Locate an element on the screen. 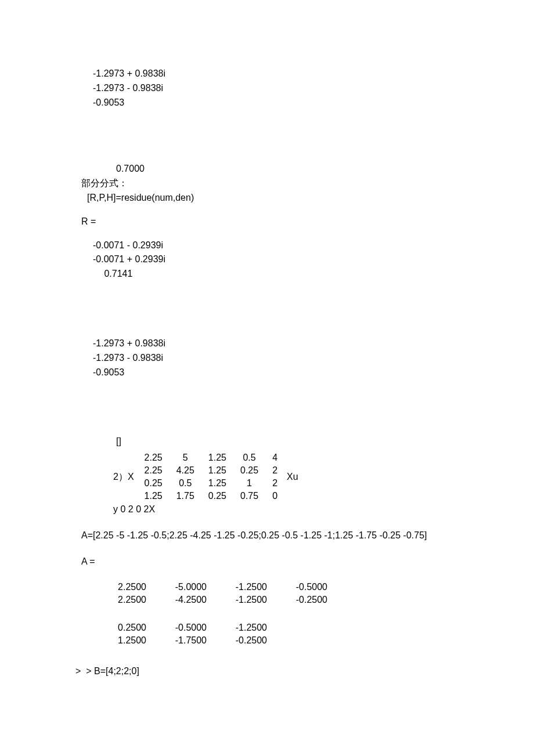 Image resolution: width=534 pixels, height=756 pixels. R-value-1: -0.0071 - 0.2939i is located at coordinates (267, 246).